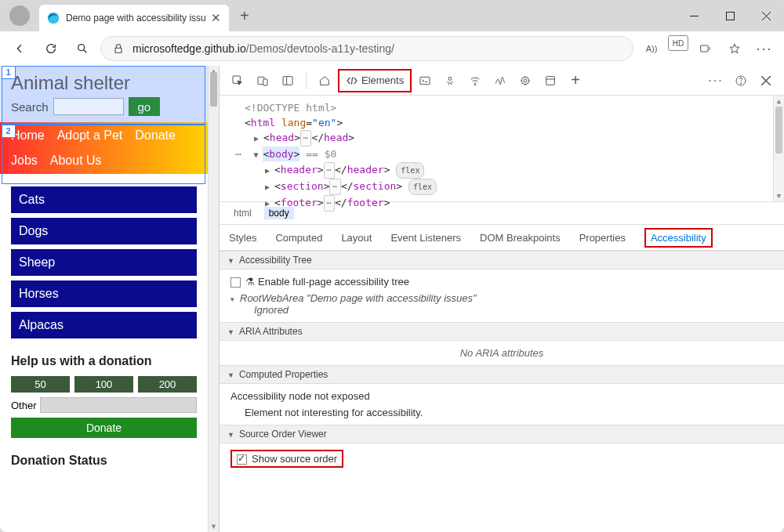 The image size is (784, 532). What do you see at coordinates (103, 154) in the screenshot?
I see `source-order-overlay-2: 2` at bounding box center [103, 154].